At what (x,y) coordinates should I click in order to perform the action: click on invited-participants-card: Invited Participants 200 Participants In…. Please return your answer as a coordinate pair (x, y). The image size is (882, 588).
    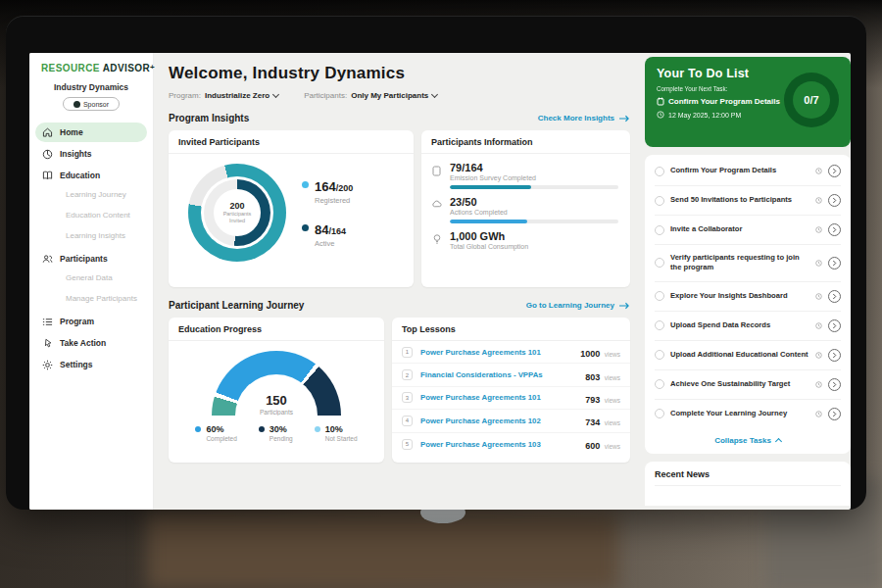
    Looking at the image, I should click on (291, 209).